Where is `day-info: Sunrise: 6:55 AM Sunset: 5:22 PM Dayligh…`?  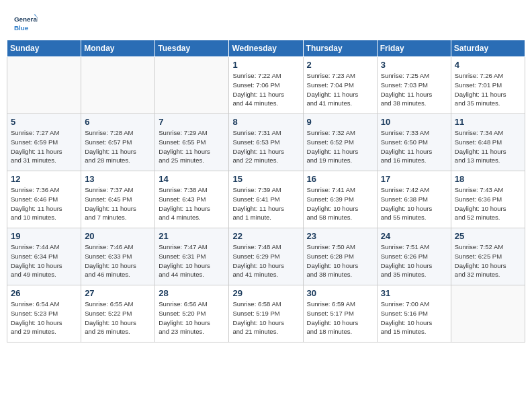
day-info: Sunrise: 6:55 AM Sunset: 5:22 PM Dayligh… is located at coordinates (118, 318).